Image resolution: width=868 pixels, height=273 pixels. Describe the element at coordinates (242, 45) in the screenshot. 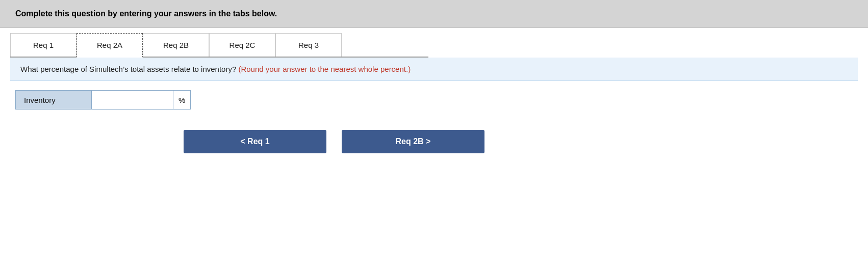

I see `tab-req2c: Req 2C` at that location.